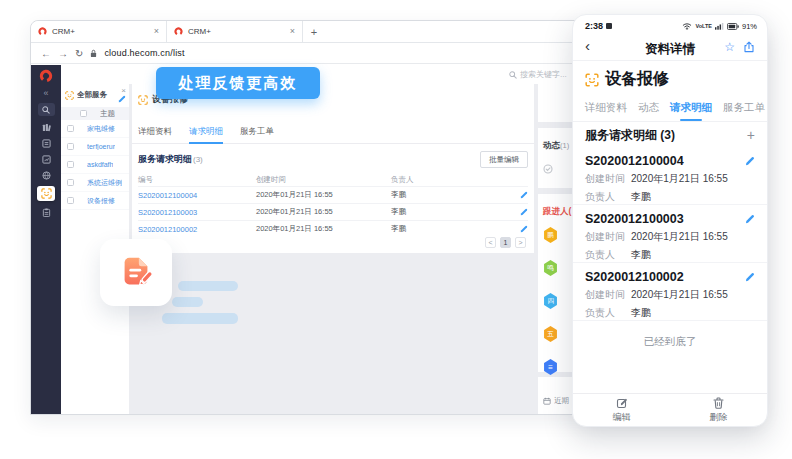 The width and height of the screenshot is (792, 459). Describe the element at coordinates (136, 272) in the screenshot. I see `floating-doc-card` at that location.